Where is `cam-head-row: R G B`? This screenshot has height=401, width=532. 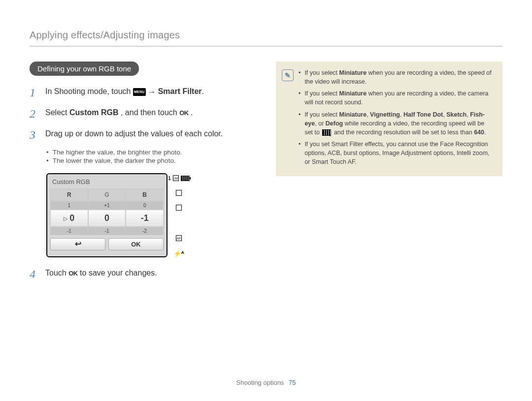 cam-head-row: R G B is located at coordinates (107, 195).